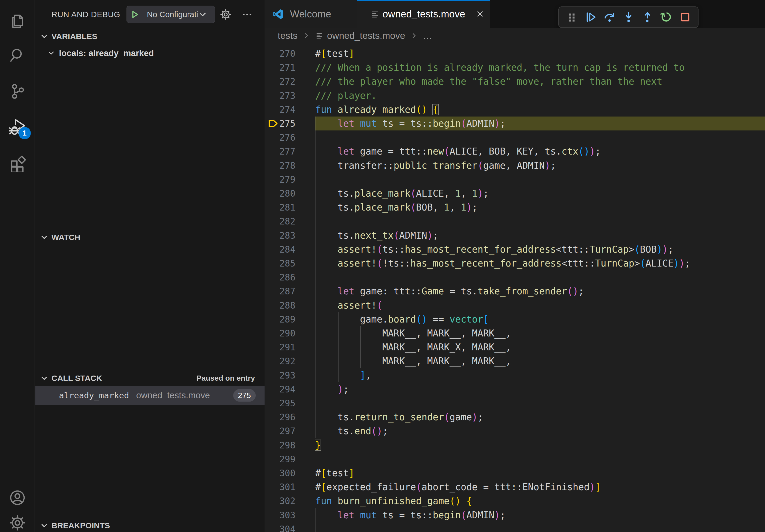 This screenshot has width=765, height=532. I want to click on code-token: = ts., so click(460, 291).